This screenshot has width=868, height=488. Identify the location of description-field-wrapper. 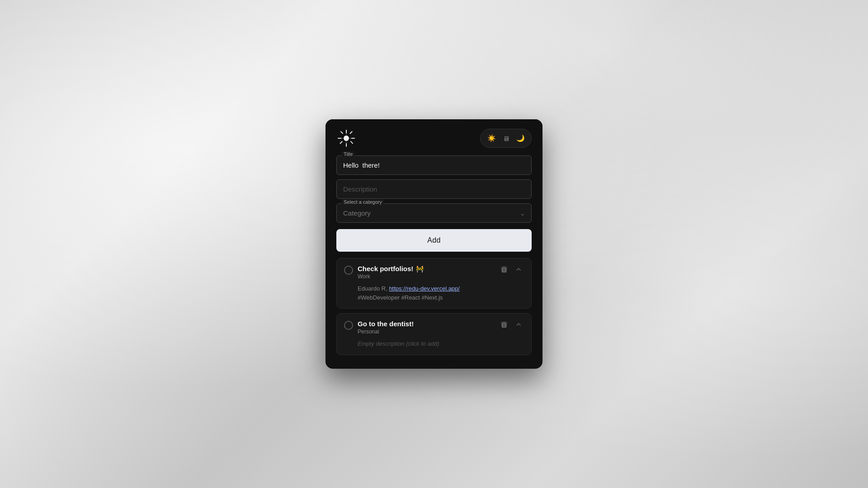
(434, 189).